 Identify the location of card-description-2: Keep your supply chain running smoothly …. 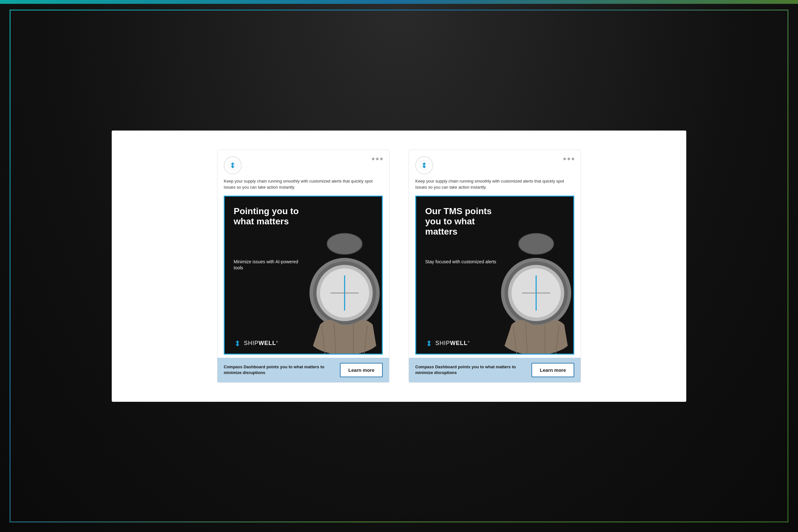
(495, 187).